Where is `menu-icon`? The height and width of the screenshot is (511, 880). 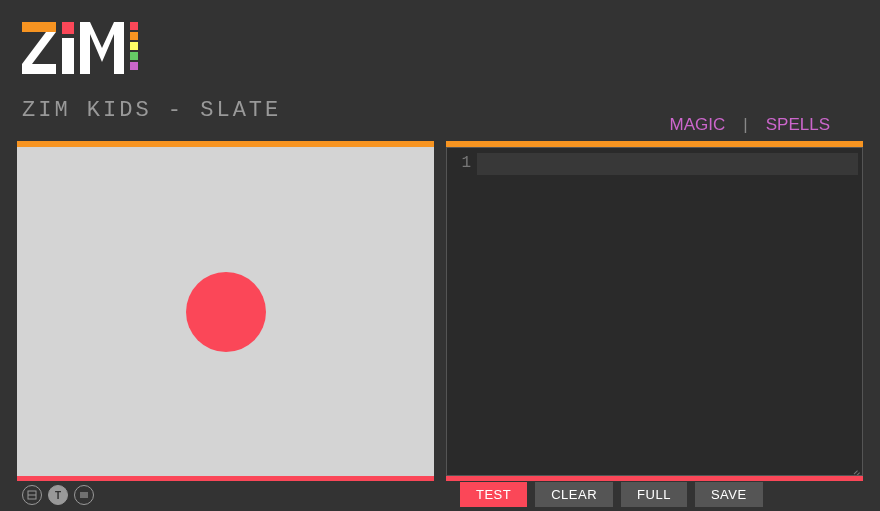 menu-icon is located at coordinates (84, 495).